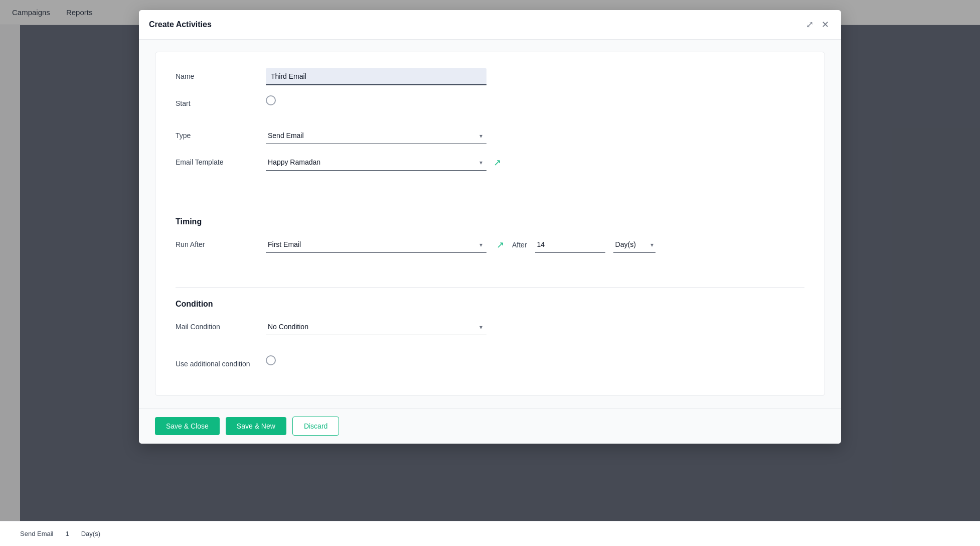  I want to click on use-additional-condition-row: Use additional condition, so click(490, 362).